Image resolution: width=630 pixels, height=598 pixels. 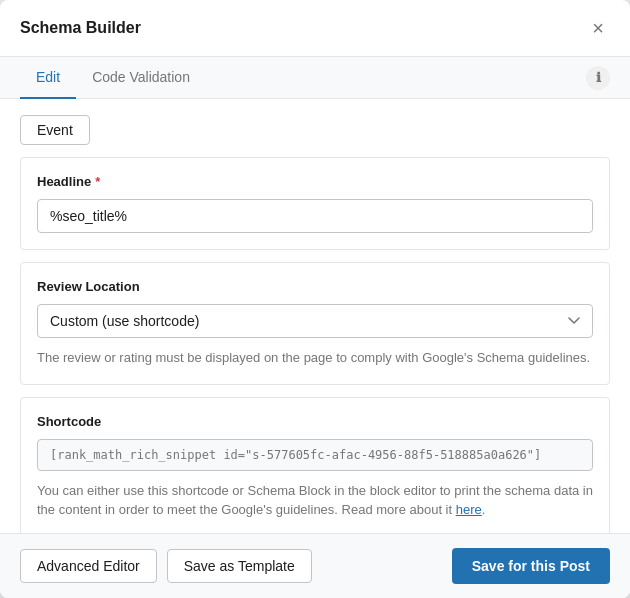 I want to click on headline-section: Headline *, so click(x=315, y=204).